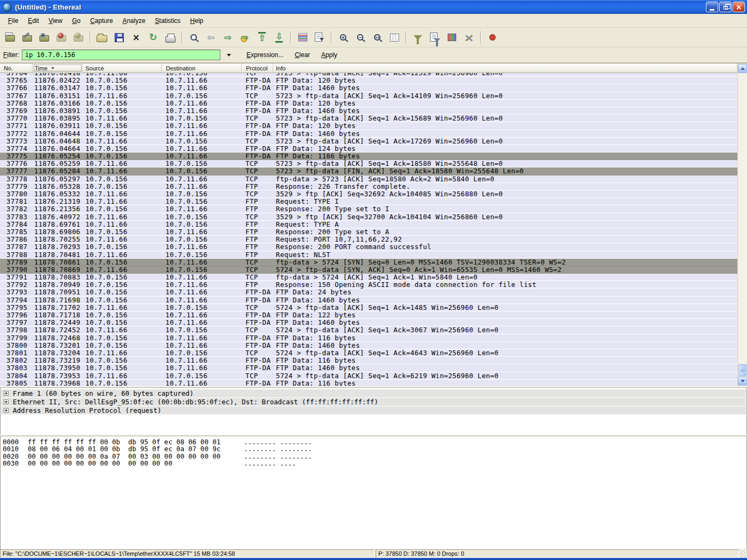 The width and height of the screenshot is (747, 560). Describe the element at coordinates (492, 37) in the screenshot. I see `help-button` at that location.